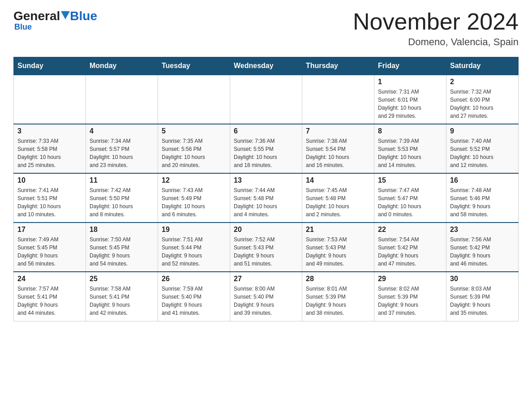  What do you see at coordinates (122, 296) in the screenshot?
I see `table-row: 25Sunrise: 7:58 AMSunset: 5:41 PMDayligh…` at bounding box center [122, 296].